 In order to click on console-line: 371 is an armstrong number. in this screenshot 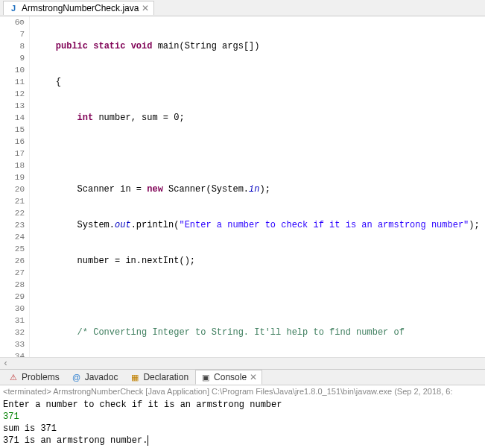, I will do `click(243, 441)`.